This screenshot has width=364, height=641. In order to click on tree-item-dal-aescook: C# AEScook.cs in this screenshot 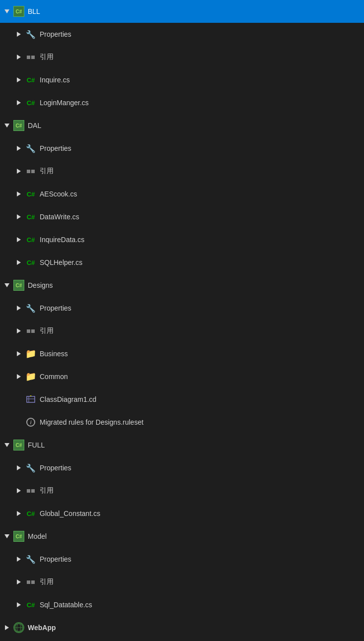, I will do `click(182, 194)`.